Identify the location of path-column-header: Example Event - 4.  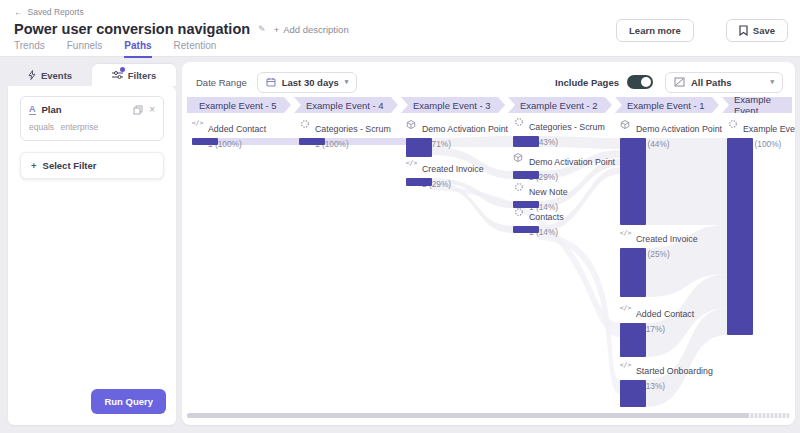
(346, 105).